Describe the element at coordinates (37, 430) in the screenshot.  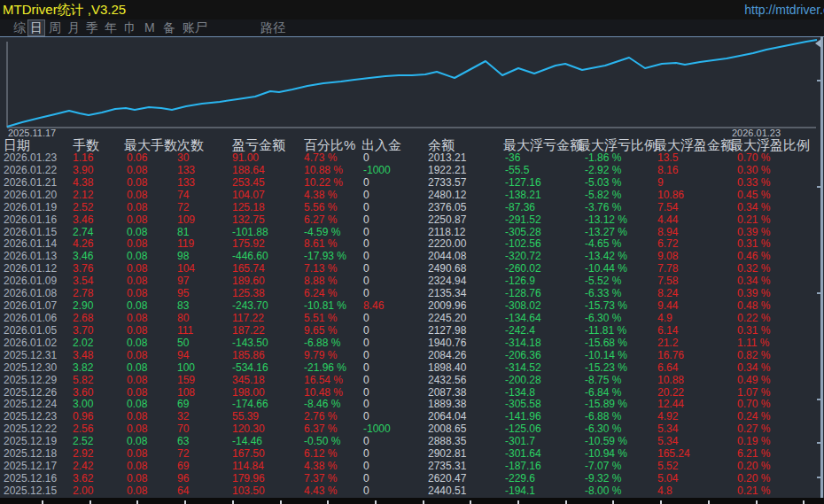
I see `cell-date: 2025.12.22` at that location.